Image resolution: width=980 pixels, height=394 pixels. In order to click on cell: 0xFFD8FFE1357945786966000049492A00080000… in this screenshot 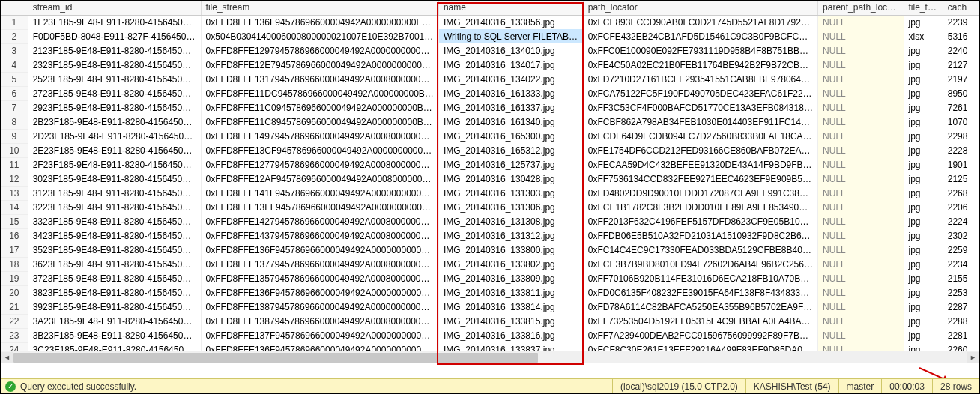, I will do `click(319, 279)`.